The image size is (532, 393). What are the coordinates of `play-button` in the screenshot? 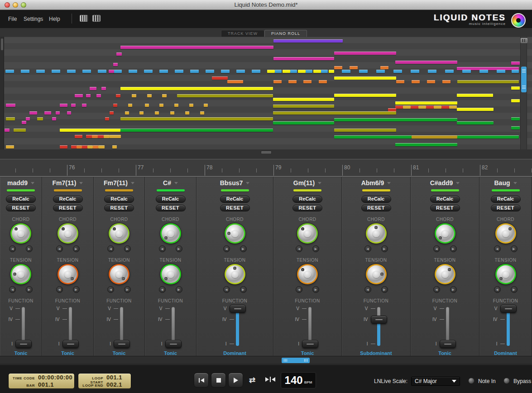 It's located at (235, 380).